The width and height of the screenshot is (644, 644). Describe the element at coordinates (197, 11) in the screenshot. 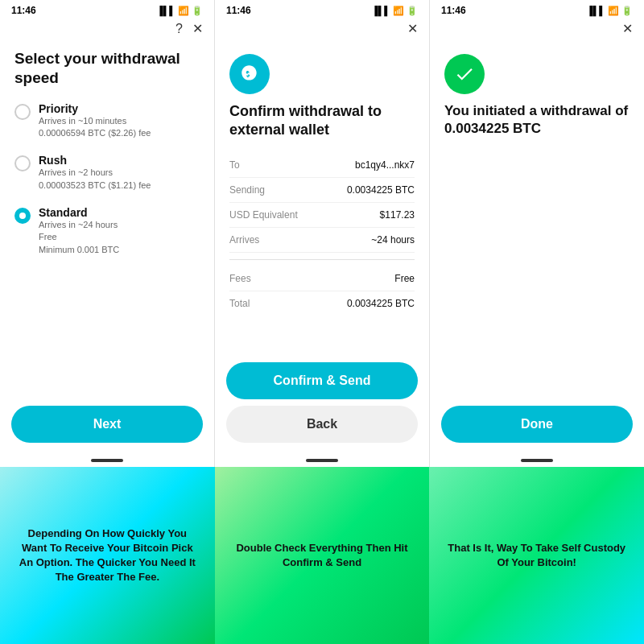

I see `battery-icon-1: 🔋` at that location.